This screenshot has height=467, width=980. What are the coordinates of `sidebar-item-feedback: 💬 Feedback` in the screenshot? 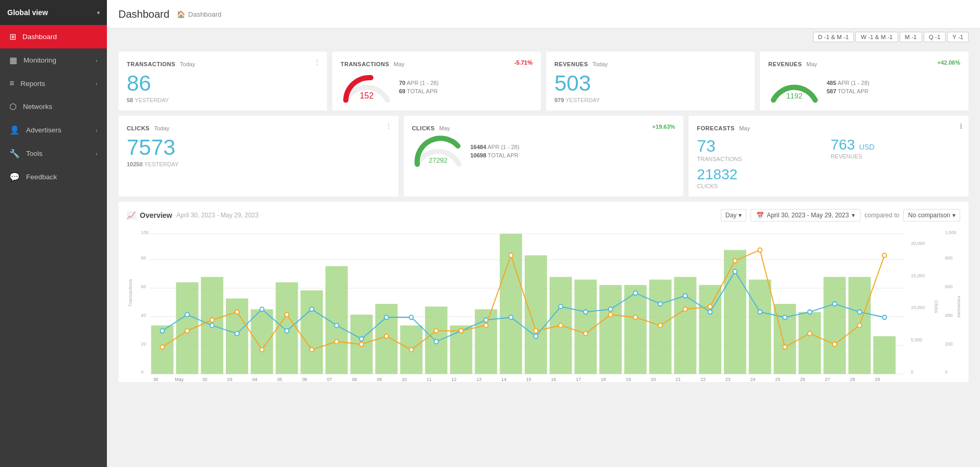 It's located at (53, 177).